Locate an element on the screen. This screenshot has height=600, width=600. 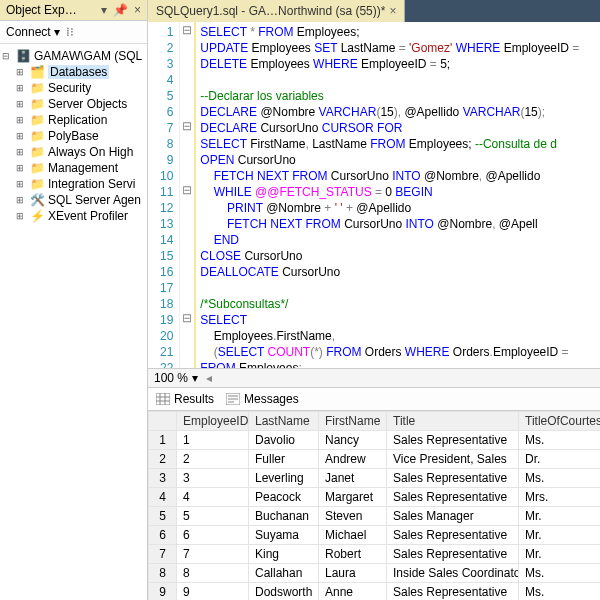
table-row: 11DavolioNancySales RepresentativeMs.19 is located at coordinates (375, 440).